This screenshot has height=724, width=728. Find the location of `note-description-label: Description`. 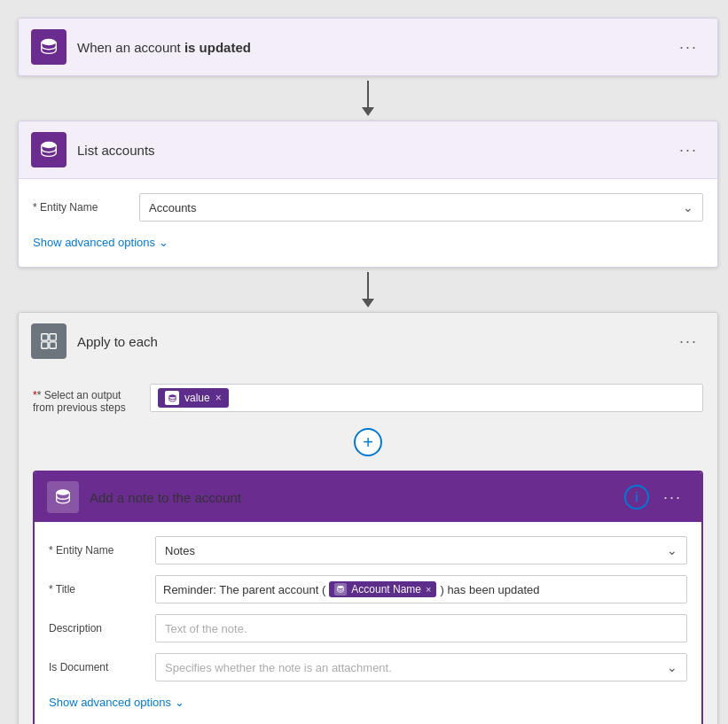

note-description-label: Description is located at coordinates (102, 628).